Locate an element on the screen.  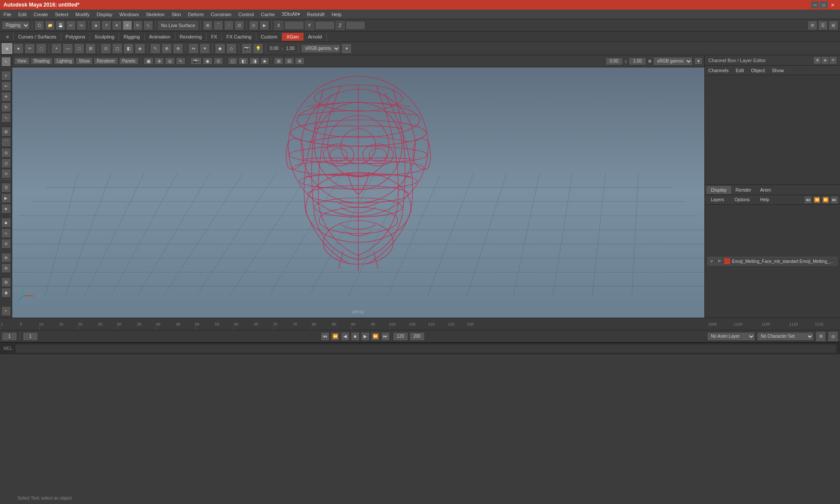
tab-fx-caching: FX Caching is located at coordinates (239, 37).